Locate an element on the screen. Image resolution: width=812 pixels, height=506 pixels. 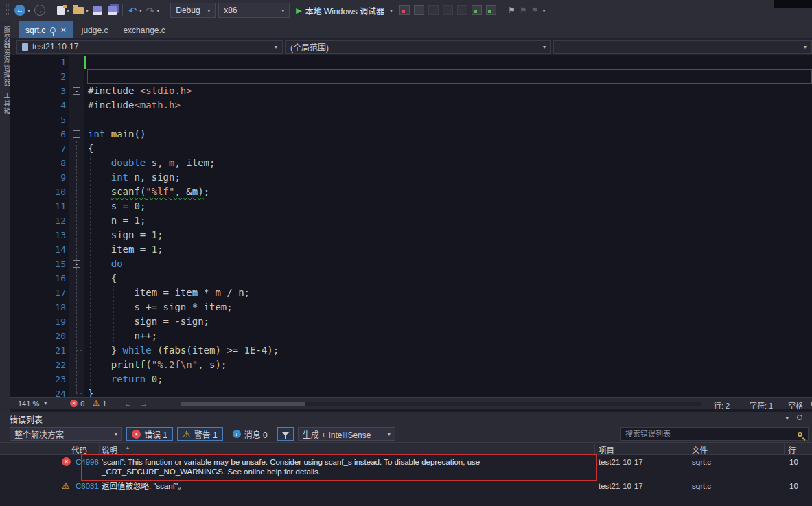
source-filter-label: 生成 + IntelliSense is located at coordinates (337, 434).